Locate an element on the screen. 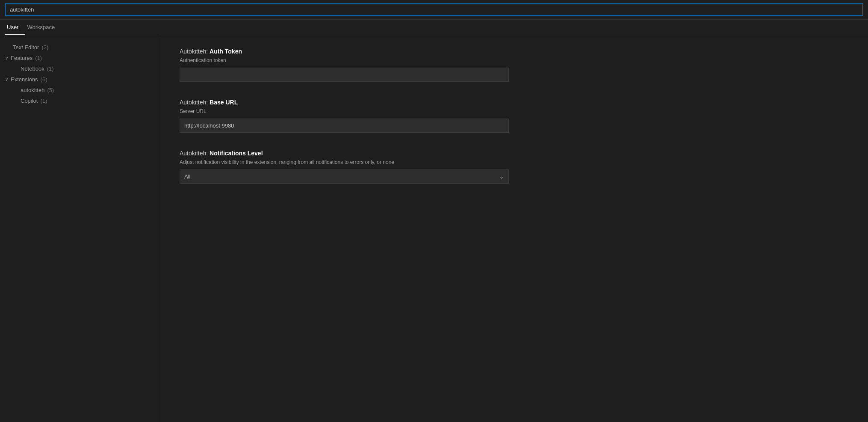  auth-token-title: Autokitteh: Auth Token is located at coordinates (513, 51).